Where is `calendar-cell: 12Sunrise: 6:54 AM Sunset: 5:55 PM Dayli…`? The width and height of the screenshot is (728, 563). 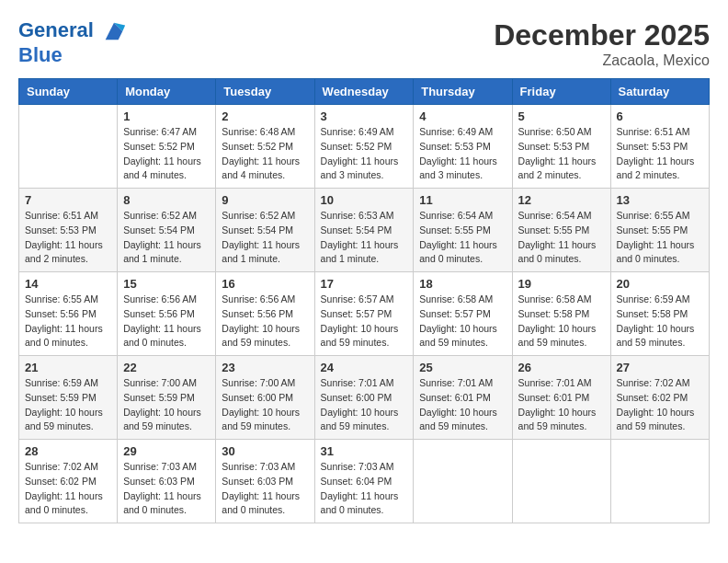
calendar-cell: 12Sunrise: 6:54 AM Sunset: 5:55 PM Dayli… is located at coordinates (561, 230).